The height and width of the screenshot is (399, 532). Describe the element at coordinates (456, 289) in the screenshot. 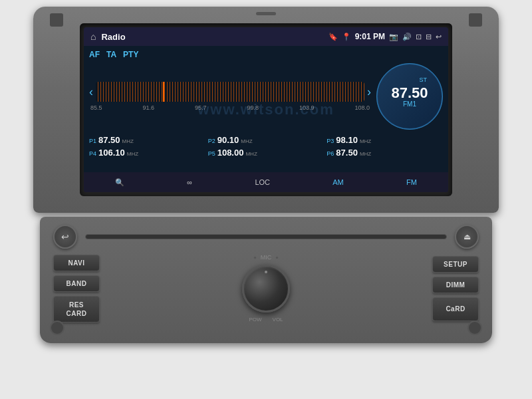

I see `right-button-group: SETUP DIMM CaRD` at that location.